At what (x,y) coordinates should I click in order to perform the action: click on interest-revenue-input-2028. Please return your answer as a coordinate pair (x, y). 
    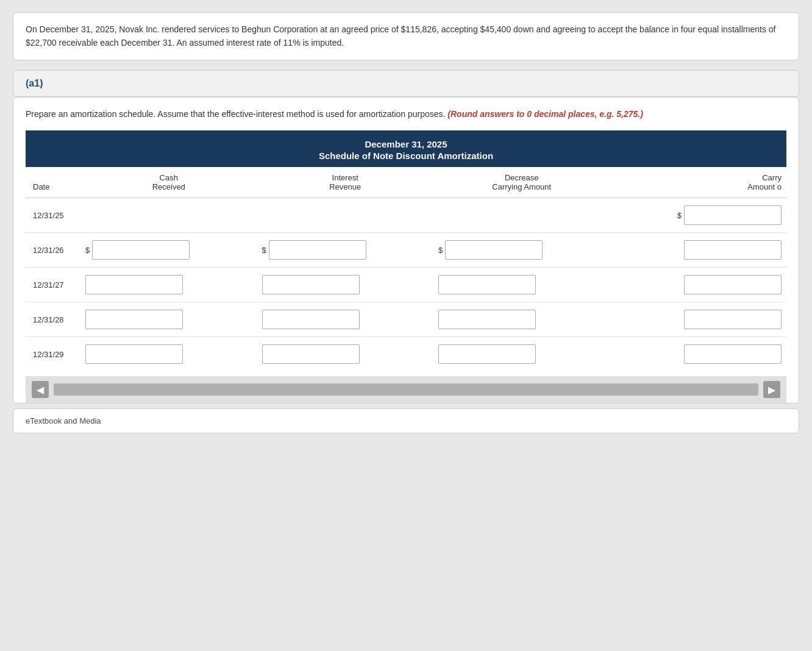
    Looking at the image, I should click on (311, 319).